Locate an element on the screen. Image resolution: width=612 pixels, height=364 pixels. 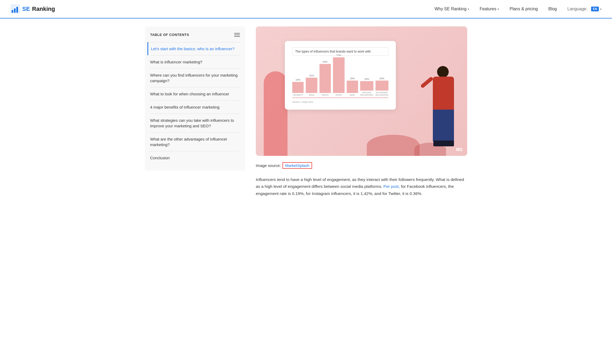
toc-item-2: What is influencer marketing? is located at coordinates (195, 62).